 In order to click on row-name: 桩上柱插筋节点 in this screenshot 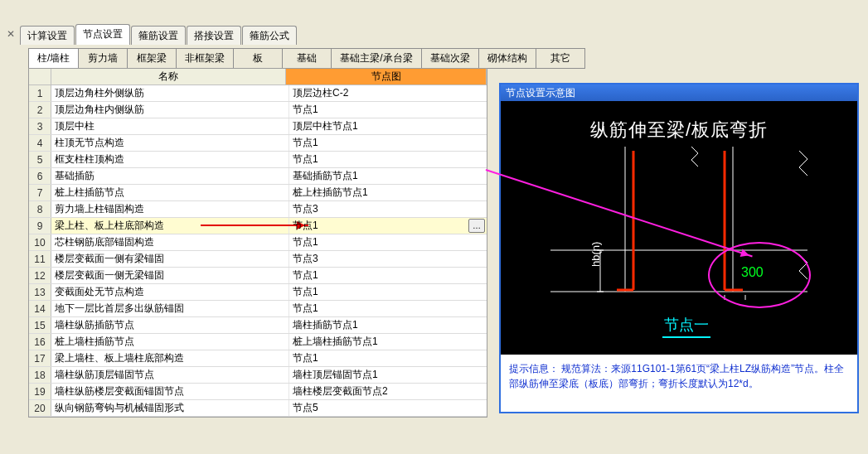, I will do `click(171, 192)`.